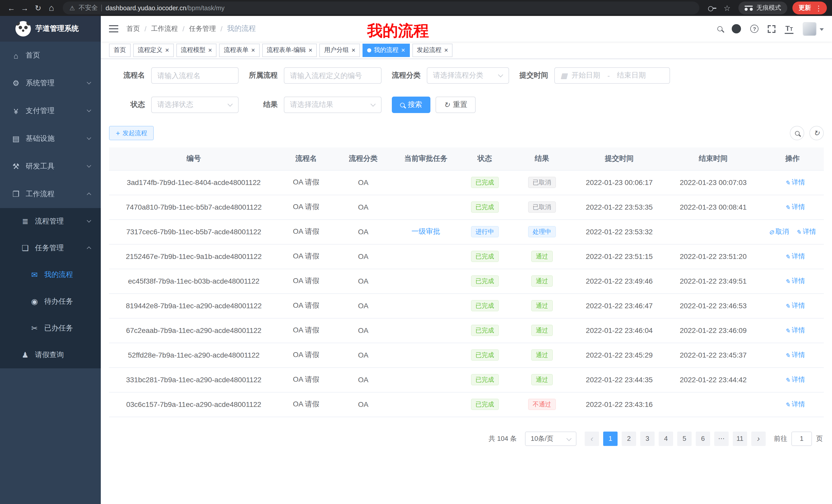 The width and height of the screenshot is (832, 504). What do you see at coordinates (50, 221) in the screenshot?
I see `sidebar-item: ≣ 流程管理` at bounding box center [50, 221].